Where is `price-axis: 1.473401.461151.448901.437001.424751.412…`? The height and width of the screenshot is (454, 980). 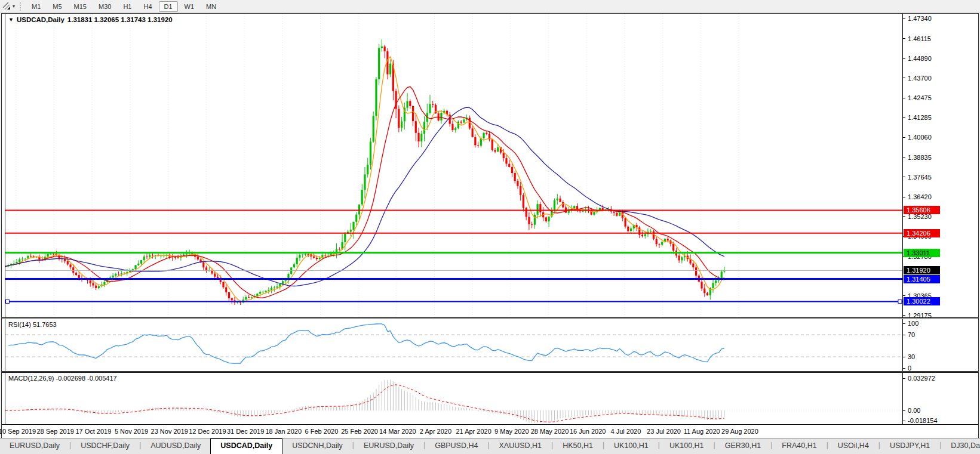
price-axis: 1.473401.461151.448901.437001.424751.412… is located at coordinates (940, 166).